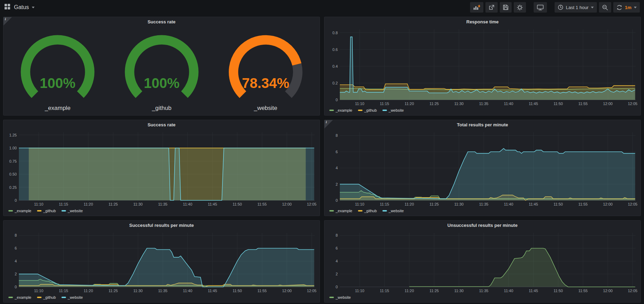 The image size is (644, 304). What do you see at coordinates (605, 7) in the screenshot?
I see `zoom-out-button` at bounding box center [605, 7].